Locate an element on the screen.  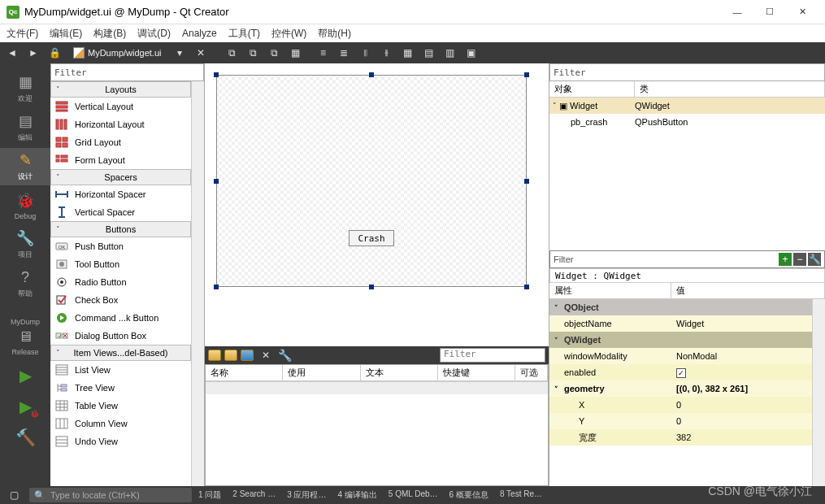
prop-objectname: objectNameWidget is located at coordinates (681, 324).